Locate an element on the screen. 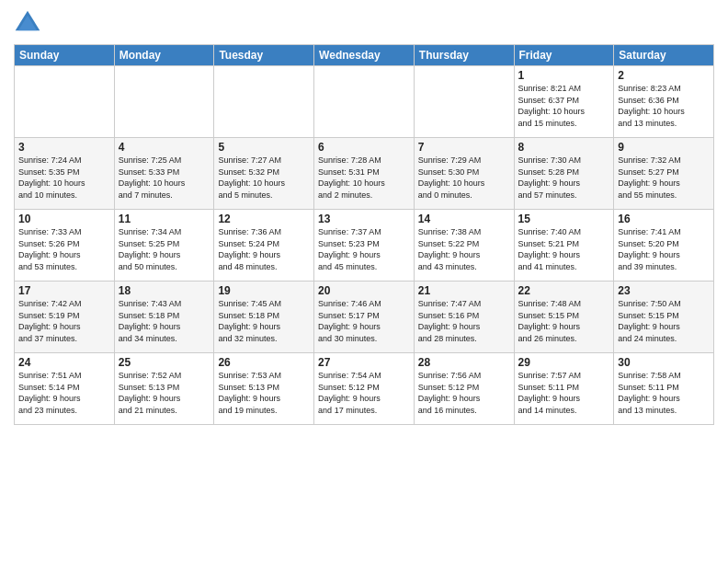  calendar-week-row: 1Sunrise: 8:21 AM Sunset: 6:37 PM Daylig… is located at coordinates (364, 102).